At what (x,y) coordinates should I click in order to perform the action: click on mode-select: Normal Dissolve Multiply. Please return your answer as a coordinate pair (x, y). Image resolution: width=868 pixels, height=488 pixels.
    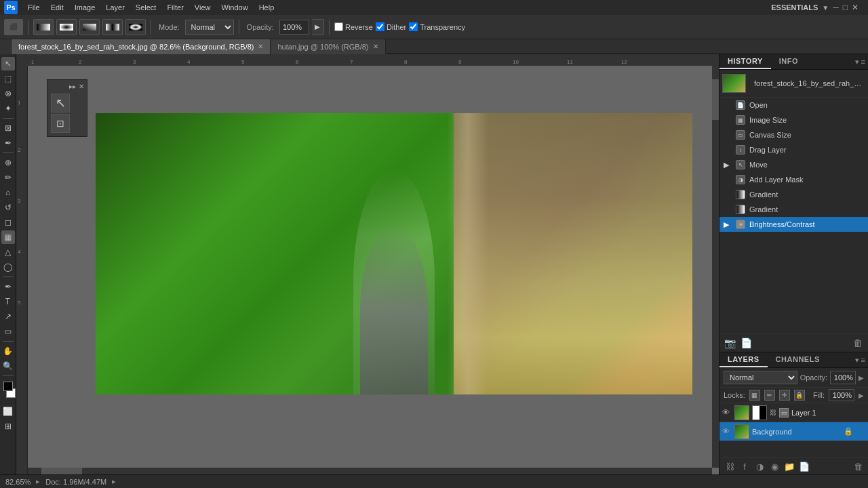
    Looking at the image, I should click on (210, 27).